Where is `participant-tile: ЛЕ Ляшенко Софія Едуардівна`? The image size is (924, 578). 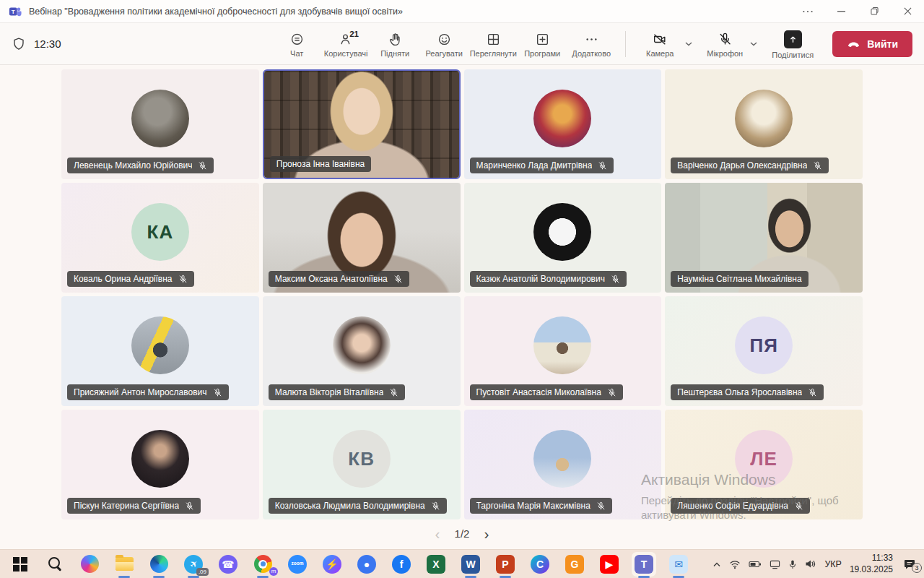
participant-tile: ЛЕ Ляшенко Софія Едуардівна is located at coordinates (764, 465).